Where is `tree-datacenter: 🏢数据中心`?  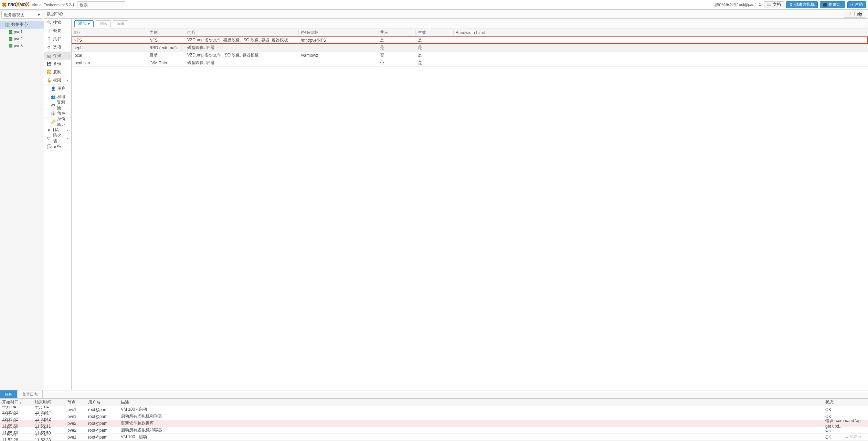 tree-datacenter: 🏢数据中心 is located at coordinates (22, 25).